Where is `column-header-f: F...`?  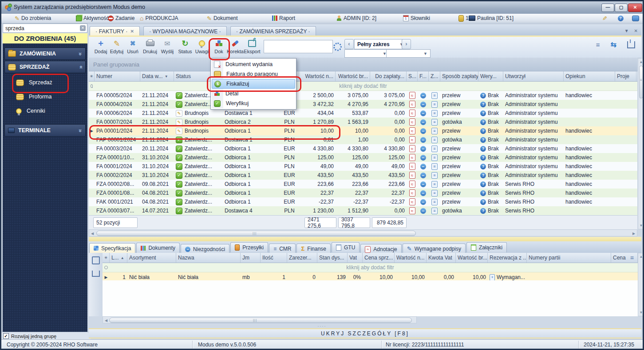
column-header-f: F... is located at coordinates (423, 76).